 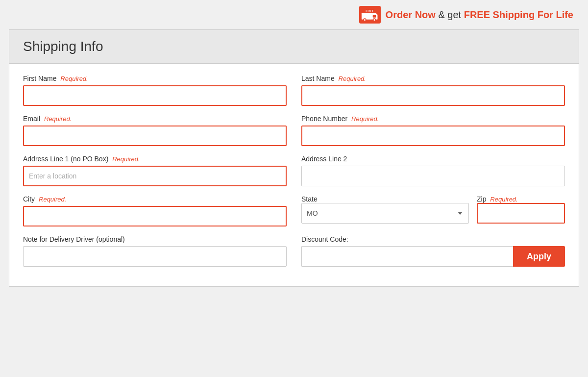 I want to click on city-label: City Required., so click(x=155, y=199).